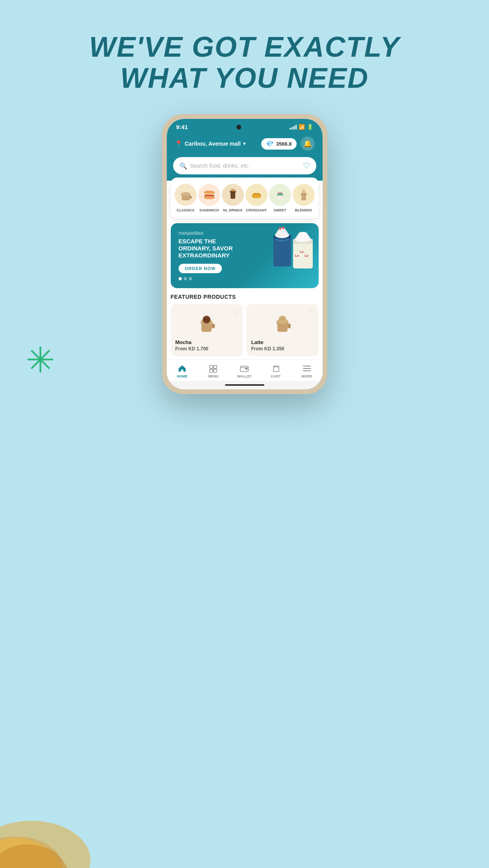  Describe the element at coordinates (282, 330) in the screenshot. I see `product-card-latte: ♡ Latte From KD 1.350` at that location.